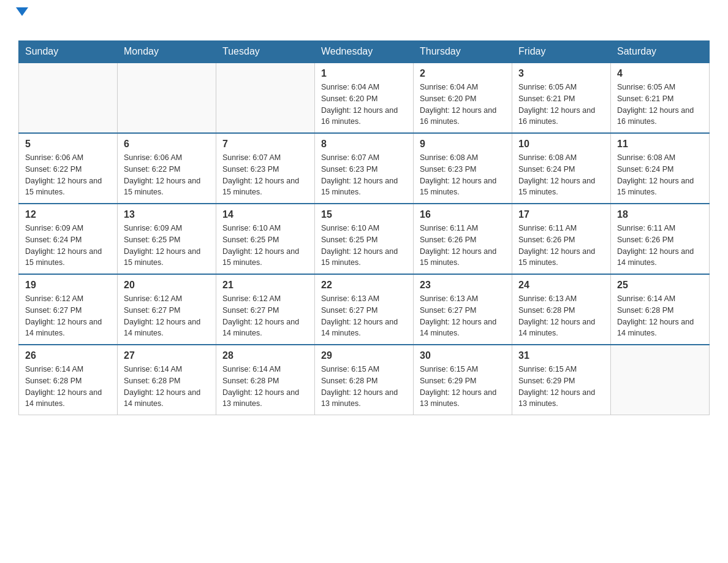  I want to click on calendar-cell: 5Sunrise: 6:06 AMSunset: 6:22 PMDaylight…, so click(69, 168).